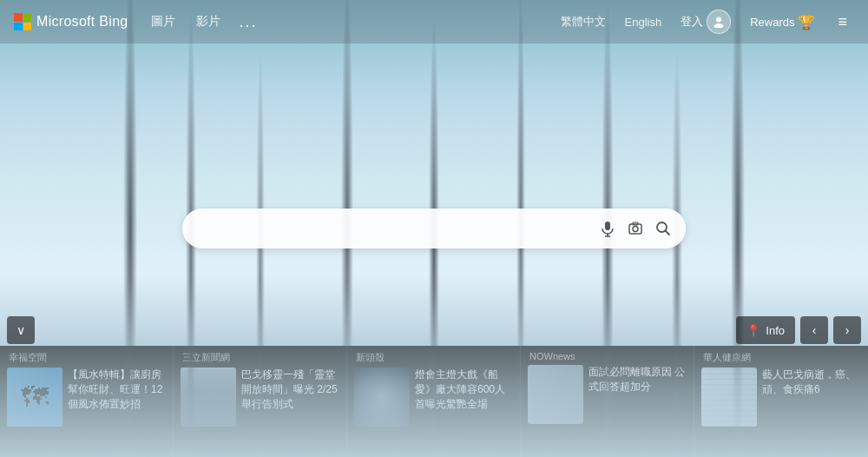  What do you see at coordinates (753, 330) in the screenshot?
I see `location-pin-icon: 📍` at bounding box center [753, 330].